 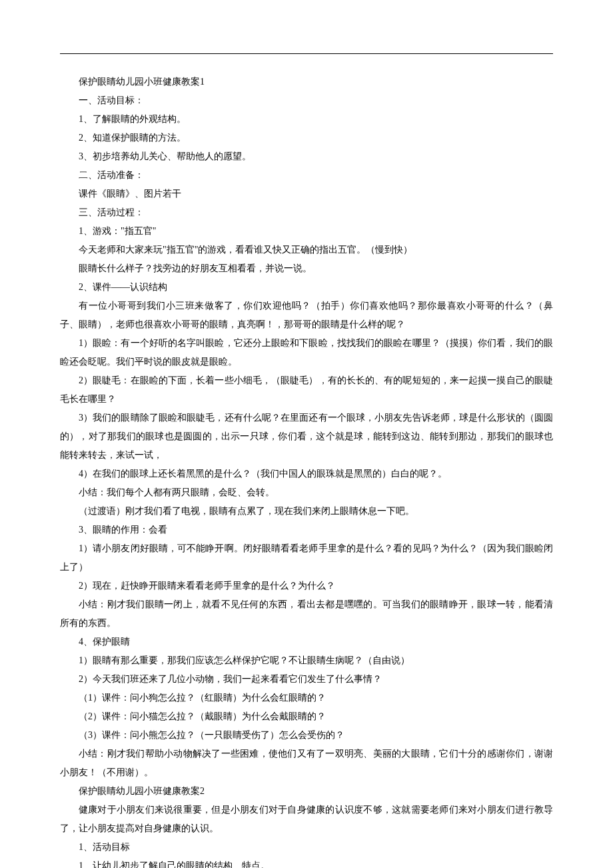 I want to click on text-line: 有一位小哥哥到我们小三班来做客了，你们欢迎他吗？（拍手）你们喜欢他吗？那你最喜欢…, so click(x=306, y=315).